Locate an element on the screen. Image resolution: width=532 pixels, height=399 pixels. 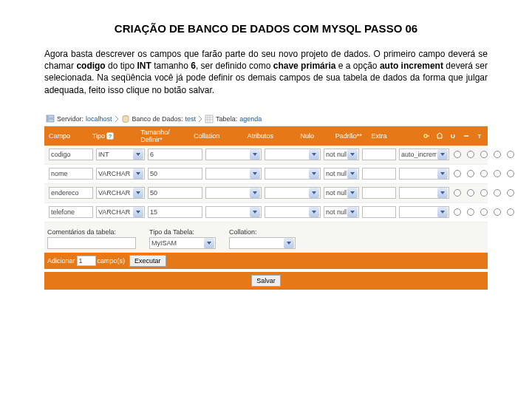
add-fields-count-input is located at coordinates (86, 261).